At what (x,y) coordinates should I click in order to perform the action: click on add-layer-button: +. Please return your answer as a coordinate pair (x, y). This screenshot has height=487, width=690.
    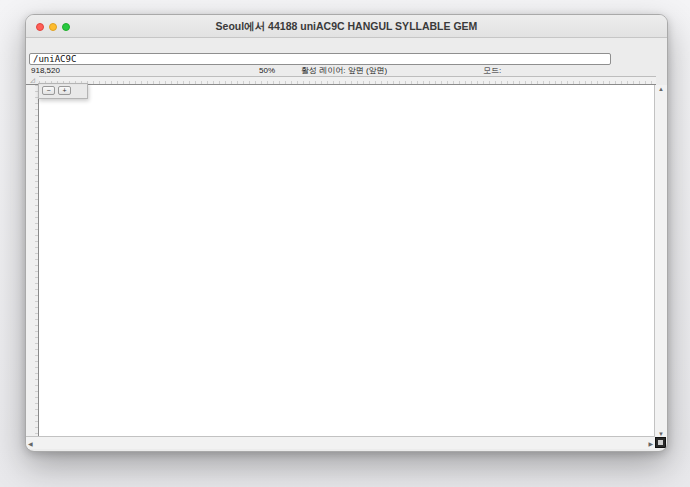
    Looking at the image, I should click on (64, 90).